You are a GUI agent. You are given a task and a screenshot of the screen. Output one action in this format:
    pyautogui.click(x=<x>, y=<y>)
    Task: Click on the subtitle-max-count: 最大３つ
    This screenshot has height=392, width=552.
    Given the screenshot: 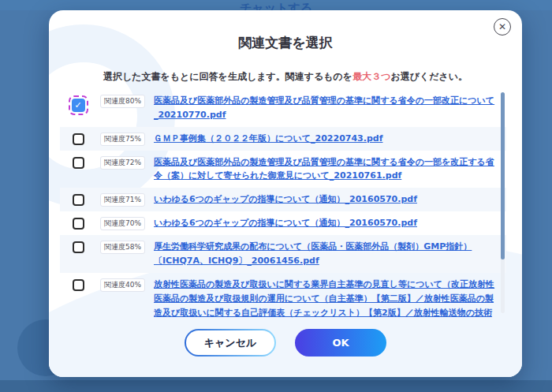 What is the action you would take?
    pyautogui.click(x=371, y=77)
    